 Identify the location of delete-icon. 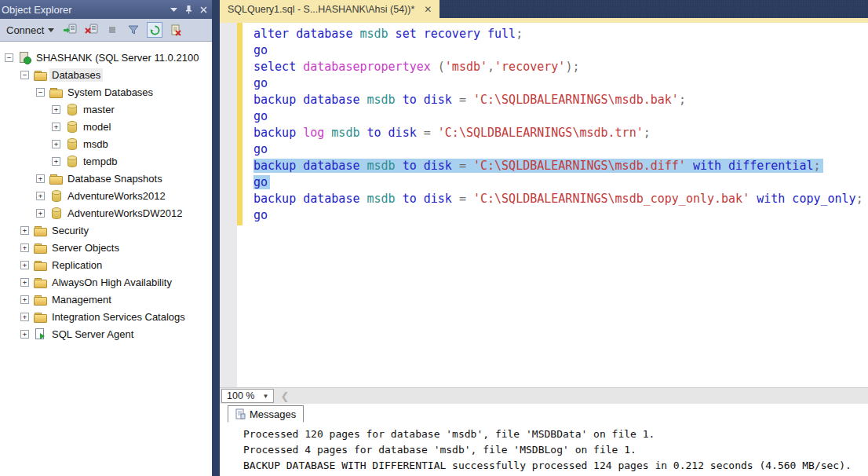
(176, 30).